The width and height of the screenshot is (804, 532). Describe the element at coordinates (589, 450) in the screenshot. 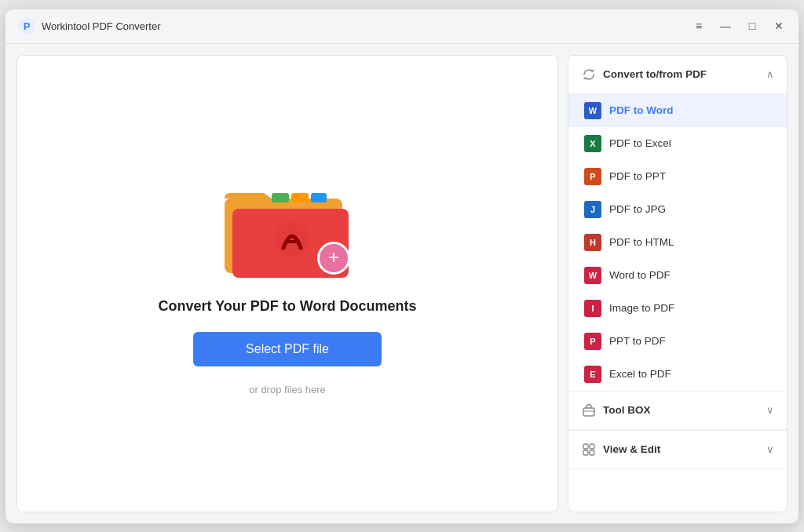

I see `viewedit-section-icon` at that location.